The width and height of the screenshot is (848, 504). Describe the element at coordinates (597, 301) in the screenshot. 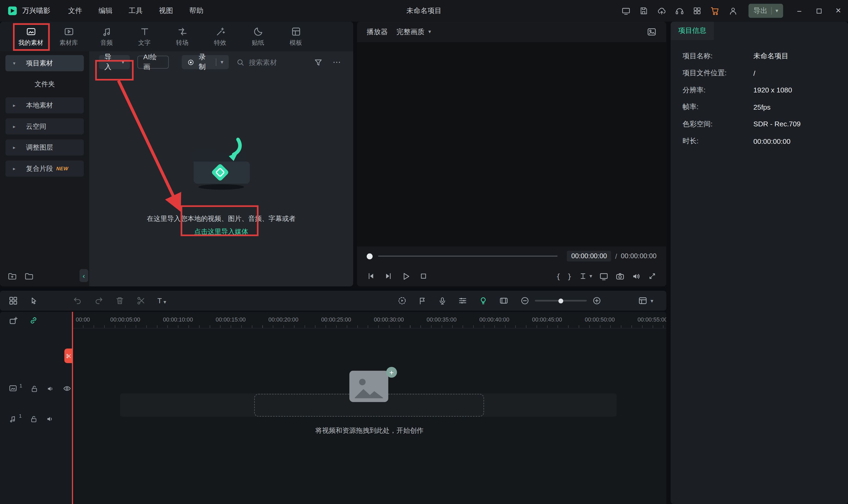

I see `zoom-in-icon` at that location.